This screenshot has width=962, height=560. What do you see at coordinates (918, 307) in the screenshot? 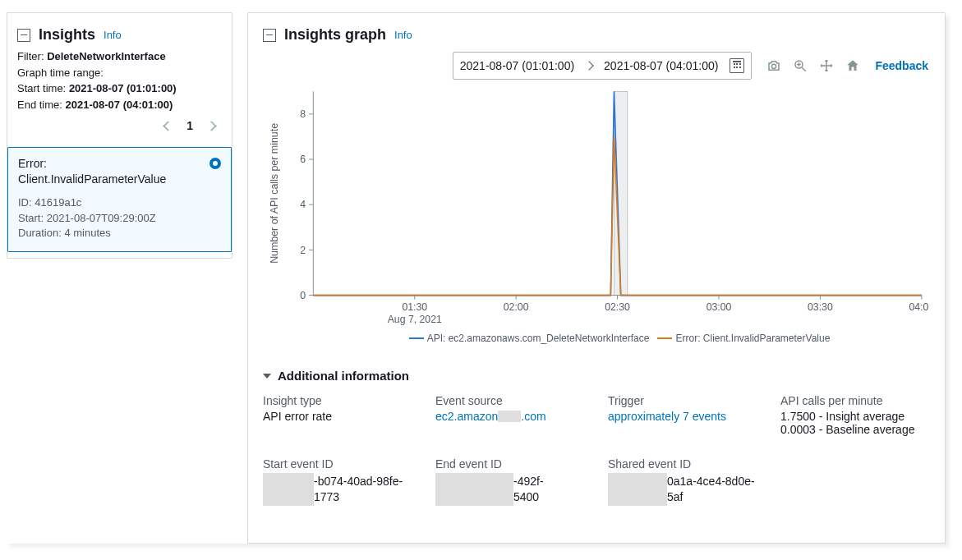
I see `svg-text: 04:00` at bounding box center [918, 307].